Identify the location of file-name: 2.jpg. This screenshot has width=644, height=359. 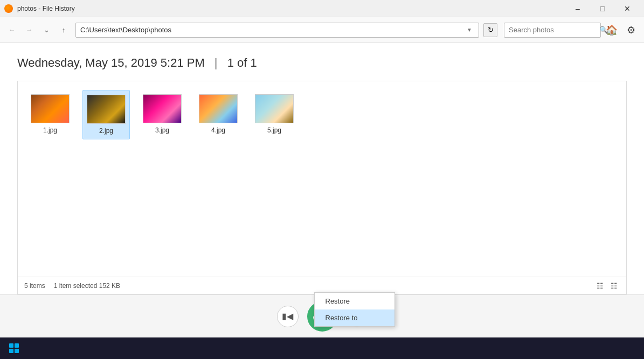
(106, 131).